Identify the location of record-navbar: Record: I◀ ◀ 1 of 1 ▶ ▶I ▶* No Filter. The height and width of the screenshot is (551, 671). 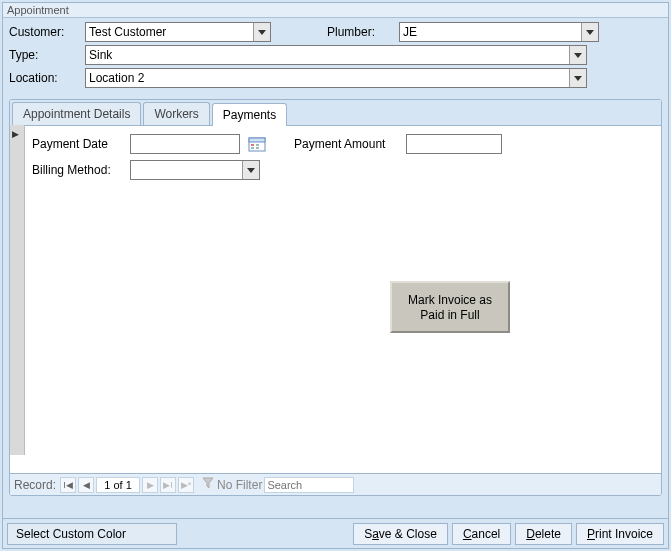
(336, 484).